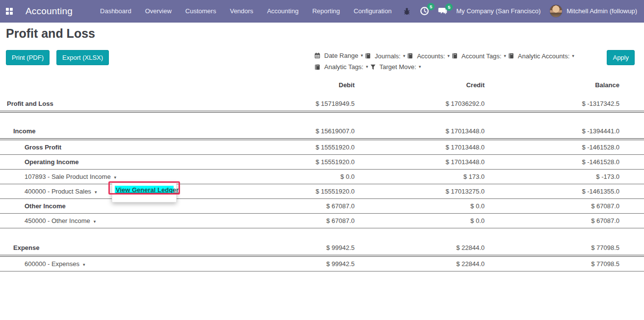 The width and height of the screenshot is (644, 320). What do you see at coordinates (407, 11) in the screenshot?
I see `debug-bug-icon` at bounding box center [407, 11].